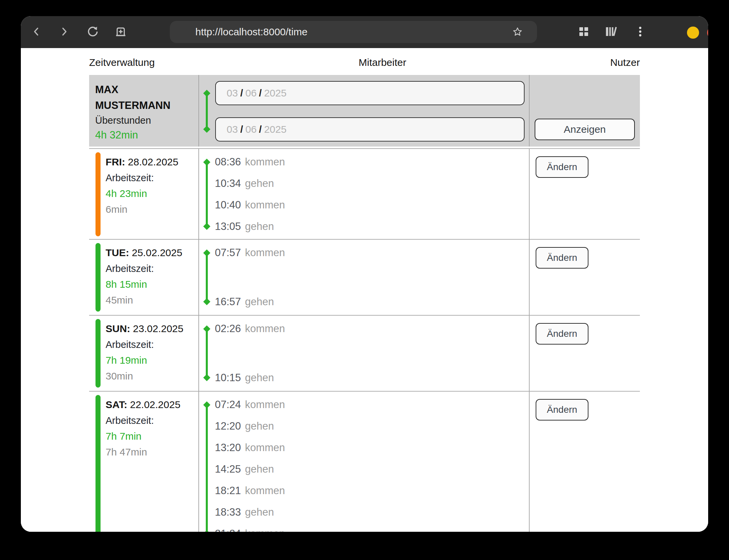 The image size is (729, 560). What do you see at coordinates (144, 353) in the screenshot?
I see `day-summary: SUN:23.02.2025 Arbeitszeit: 7h 19min 30m…` at bounding box center [144, 353].